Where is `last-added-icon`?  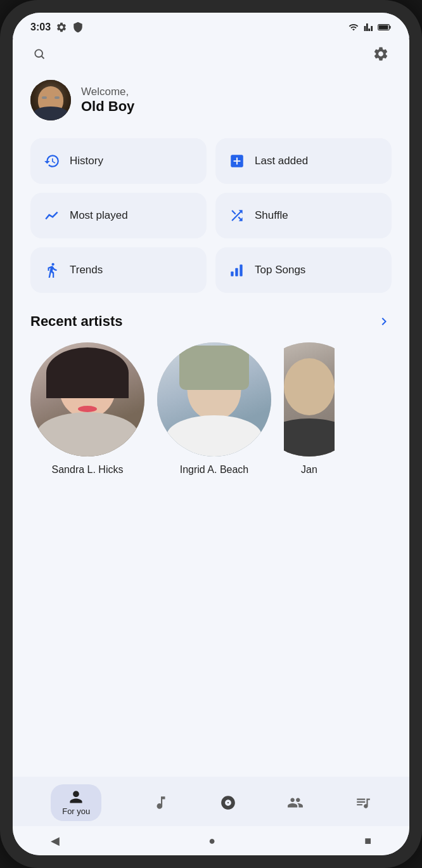
last-added-icon is located at coordinates (237, 161).